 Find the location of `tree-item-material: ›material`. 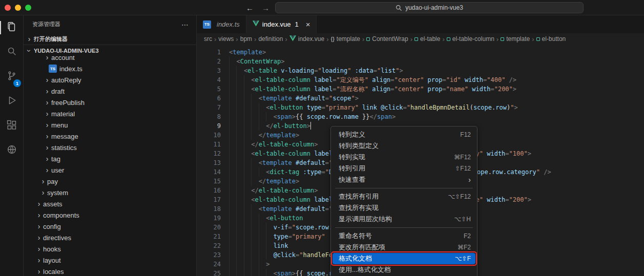

tree-item-material: ›material is located at coordinates (110, 114).